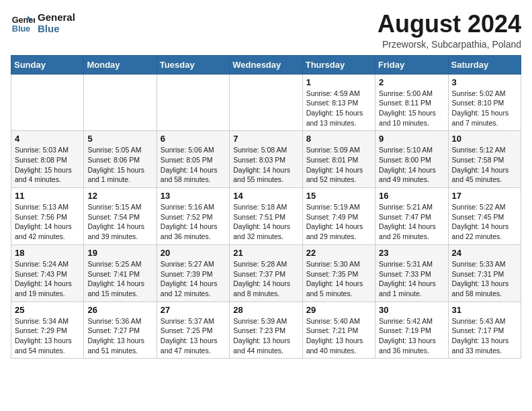 This screenshot has width=532, height=411. What do you see at coordinates (484, 330) in the screenshot?
I see `day-cell: 31Sunrise: 5:43 AM Sunset: 7:17 PM Dayli…` at bounding box center [484, 330].